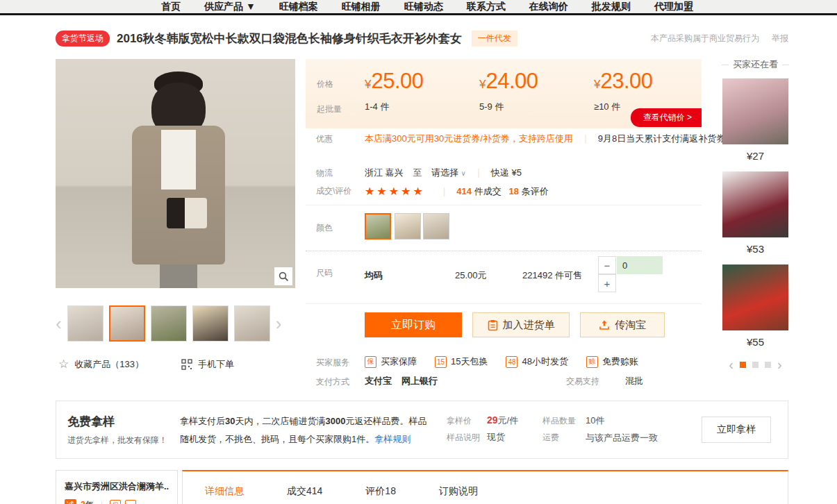  Describe the element at coordinates (756, 120) in the screenshot. I see `sidebar-product-1: ¥27` at that location.